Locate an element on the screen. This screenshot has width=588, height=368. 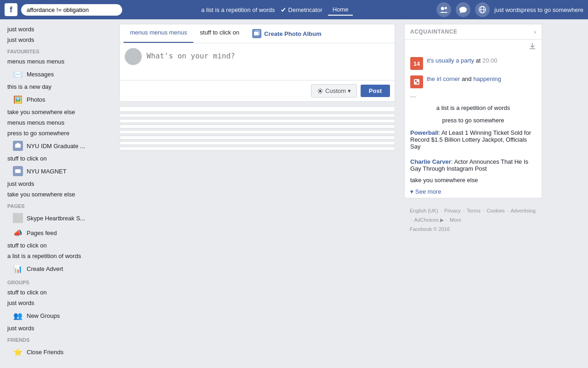
sidebar-item-new-groups: 👥 New Groups is located at coordinates (57, 316).